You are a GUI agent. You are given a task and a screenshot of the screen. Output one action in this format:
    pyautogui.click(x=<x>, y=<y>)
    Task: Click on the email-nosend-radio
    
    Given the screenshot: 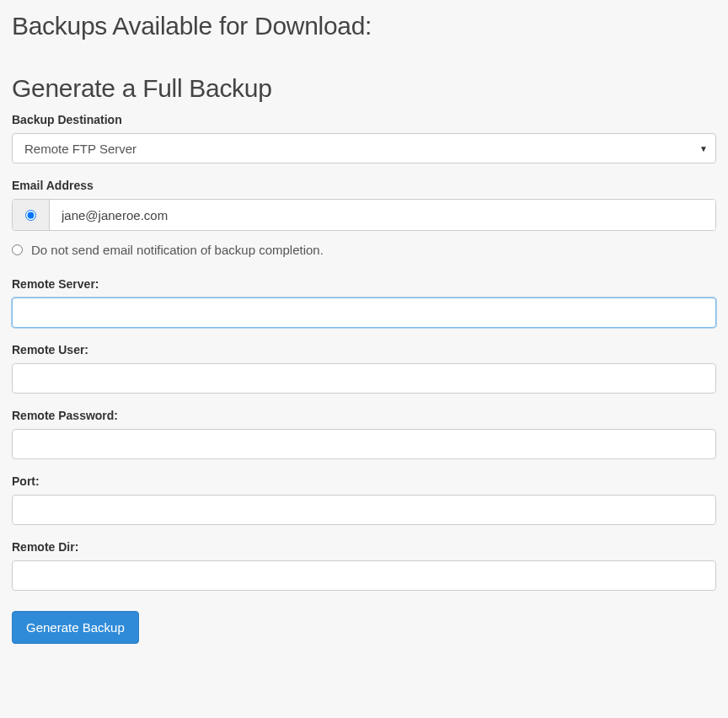 What is the action you would take?
    pyautogui.click(x=17, y=249)
    